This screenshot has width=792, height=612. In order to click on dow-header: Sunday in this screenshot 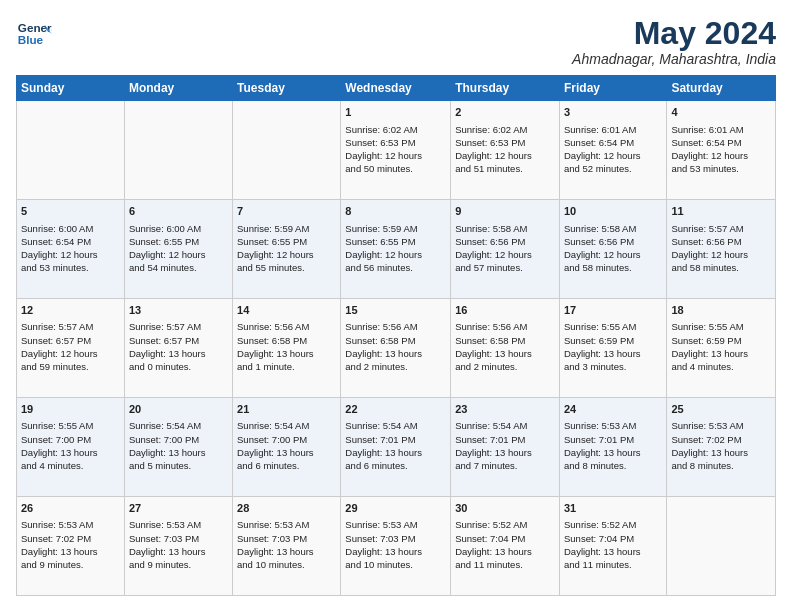, I will do `click(71, 88)`.